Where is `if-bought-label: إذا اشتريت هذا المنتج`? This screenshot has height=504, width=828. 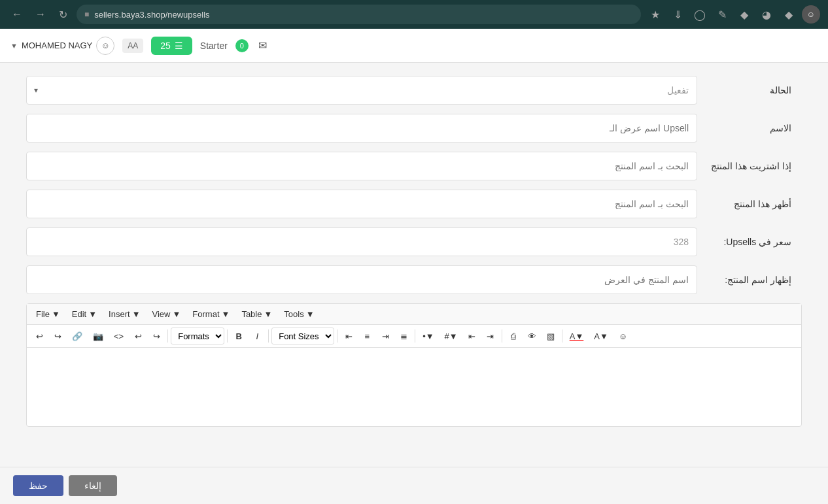
if-bought-label: إذا اشتريت هذا المنتج is located at coordinates (750, 166).